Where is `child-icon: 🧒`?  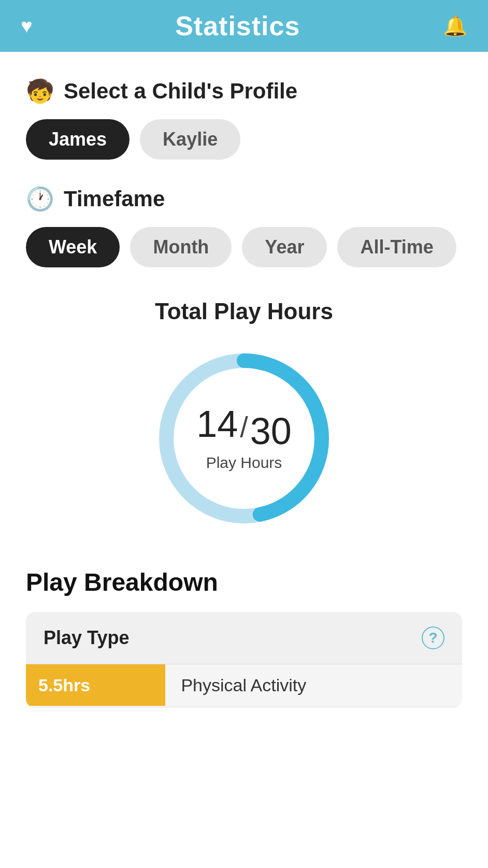
child-icon: 🧒 is located at coordinates (40, 91).